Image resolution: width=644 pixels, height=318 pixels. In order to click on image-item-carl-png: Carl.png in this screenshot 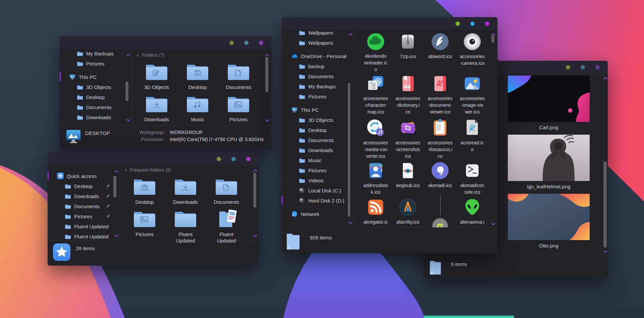, I will do `click(549, 103)`.